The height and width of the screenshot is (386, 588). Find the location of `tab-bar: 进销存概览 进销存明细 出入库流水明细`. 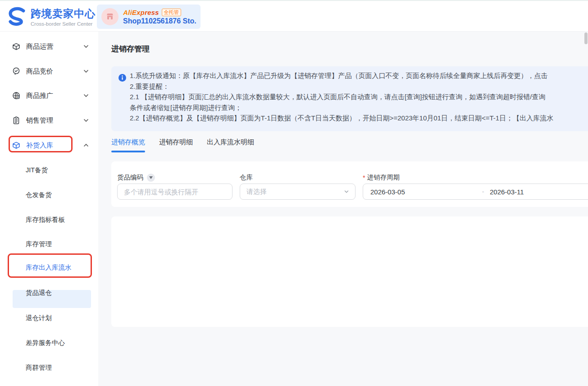

tab-bar: 进销存概览 进销存明细 出入库流水明细 is located at coordinates (190, 145).